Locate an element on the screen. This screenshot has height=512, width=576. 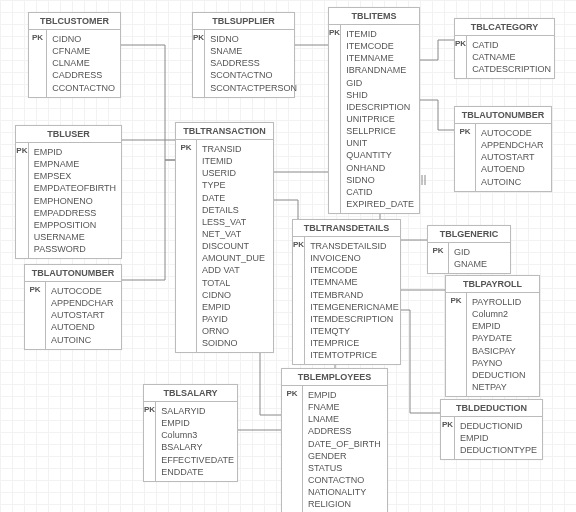
table-title: TBLCATEGORY is located at coordinates (504, 28).